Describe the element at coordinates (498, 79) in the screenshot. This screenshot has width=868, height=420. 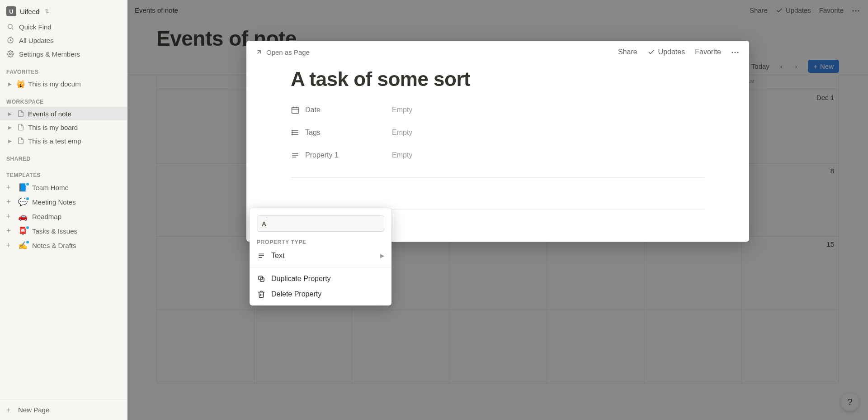
I see `modal-title: A task of some sort` at that location.